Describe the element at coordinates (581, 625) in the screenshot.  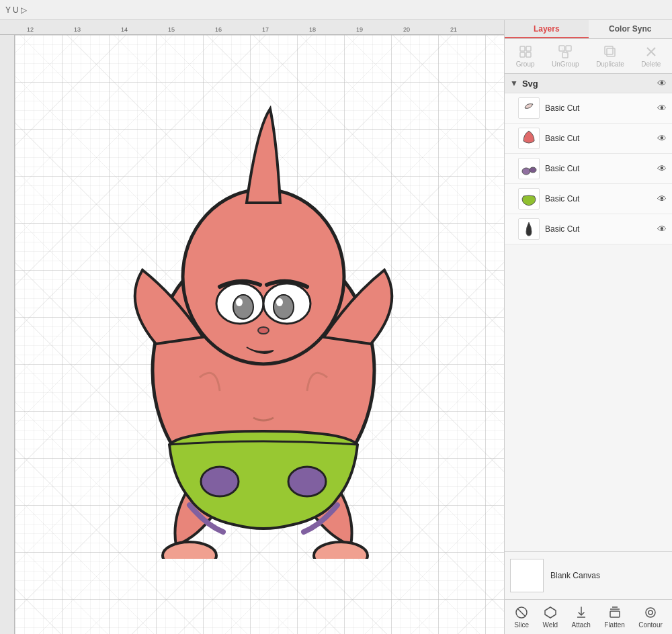
I see `attach-label: Attach` at that location.